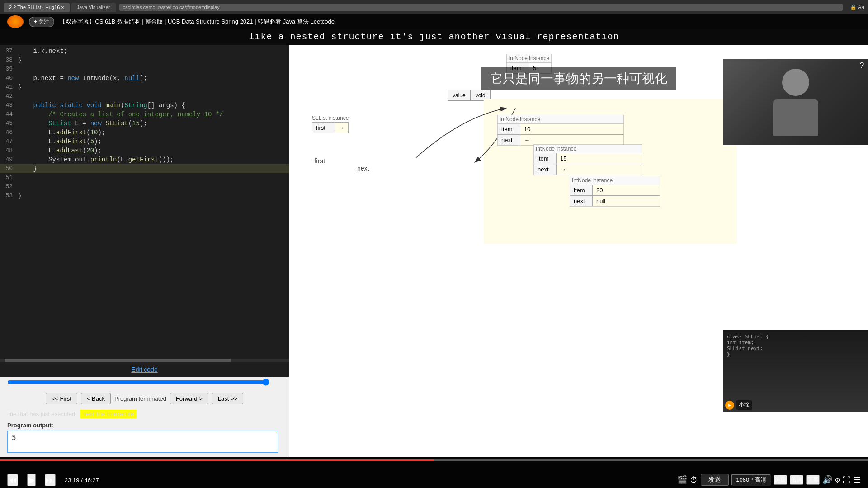 Image resolution: width=868 pixels, height=488 pixels. Describe the element at coordinates (615, 201) in the screenshot. I see `intnode-3-next-row: next null` at that location.